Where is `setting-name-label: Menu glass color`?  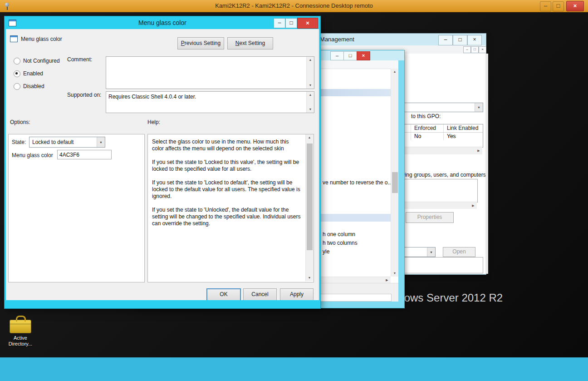 setting-name-label: Menu glass color is located at coordinates (42, 39).